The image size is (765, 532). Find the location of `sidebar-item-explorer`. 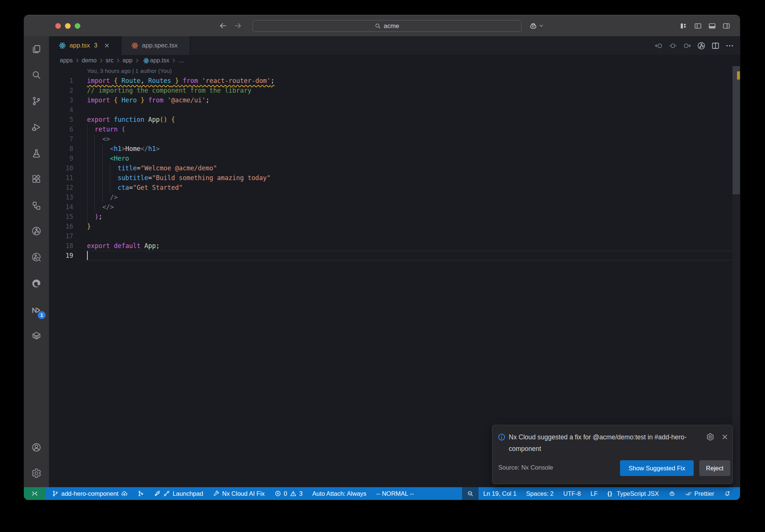

sidebar-item-explorer is located at coordinates (37, 49).